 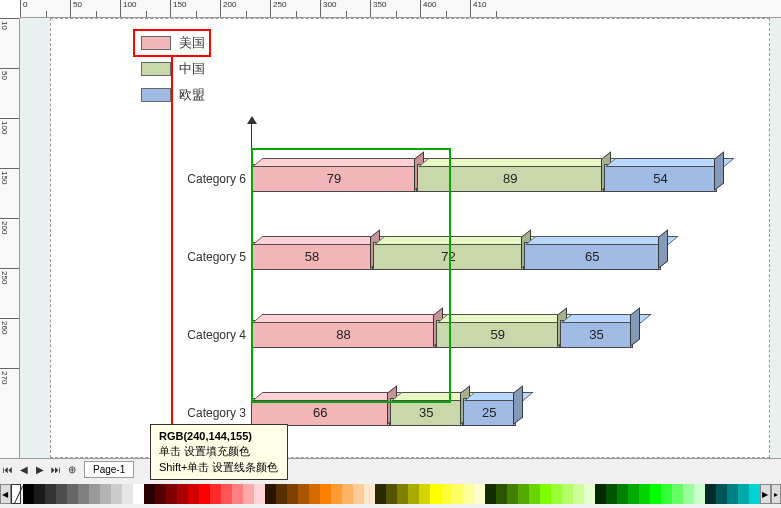 What do you see at coordinates (24, 470) in the screenshot?
I see `nav-prev-icon: ◀` at bounding box center [24, 470].